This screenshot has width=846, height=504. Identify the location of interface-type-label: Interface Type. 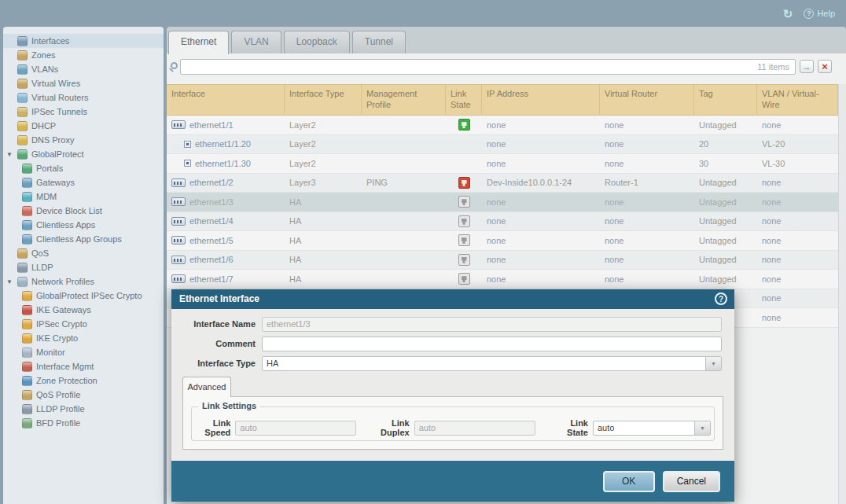
(222, 363).